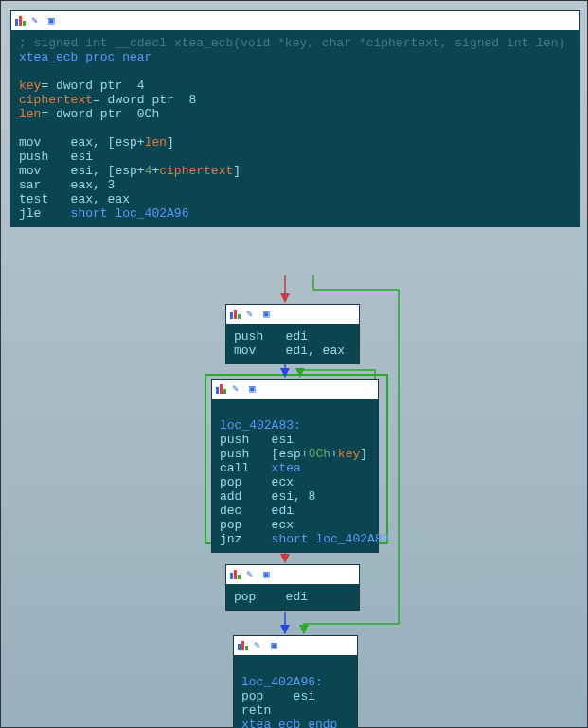  I want to click on asm-label: loc_402A83:, so click(260, 426).